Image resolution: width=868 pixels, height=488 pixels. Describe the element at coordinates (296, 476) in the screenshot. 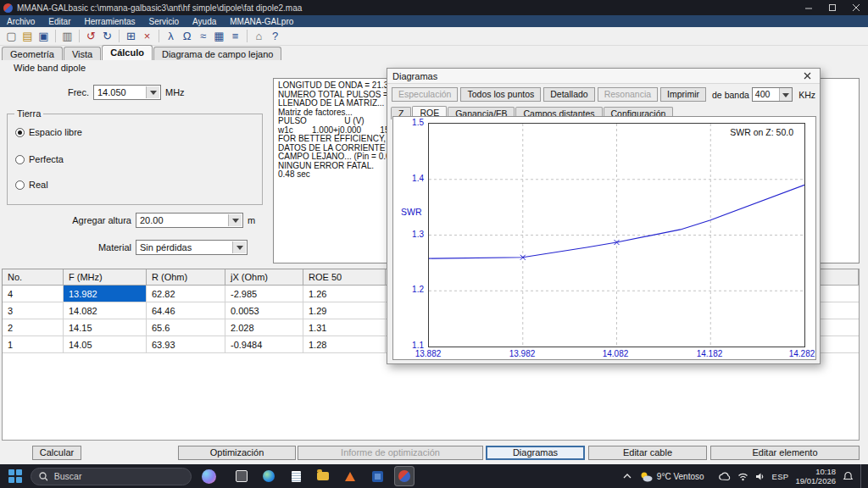

I see `notepad-icon` at that location.